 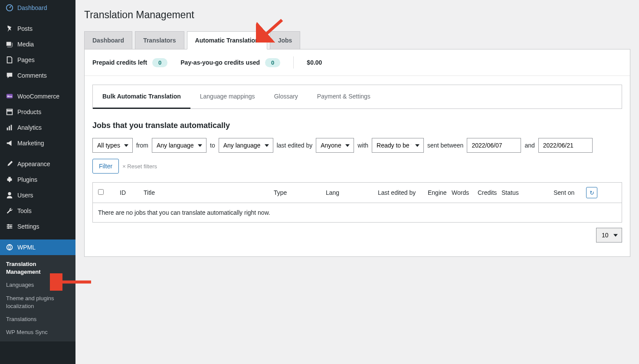 I want to click on sidebar-item-analytics: Analytics, so click(x=38, y=128).